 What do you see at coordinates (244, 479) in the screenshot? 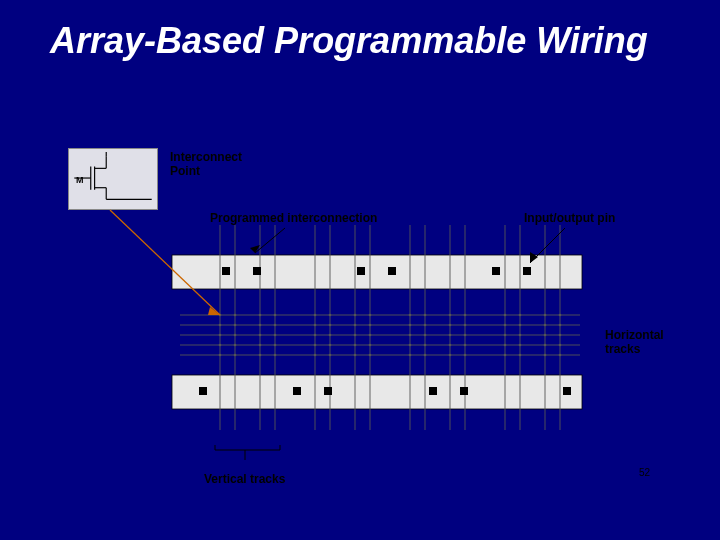
I see `vertical-tracks-label: Vertical tracks` at bounding box center [244, 479].